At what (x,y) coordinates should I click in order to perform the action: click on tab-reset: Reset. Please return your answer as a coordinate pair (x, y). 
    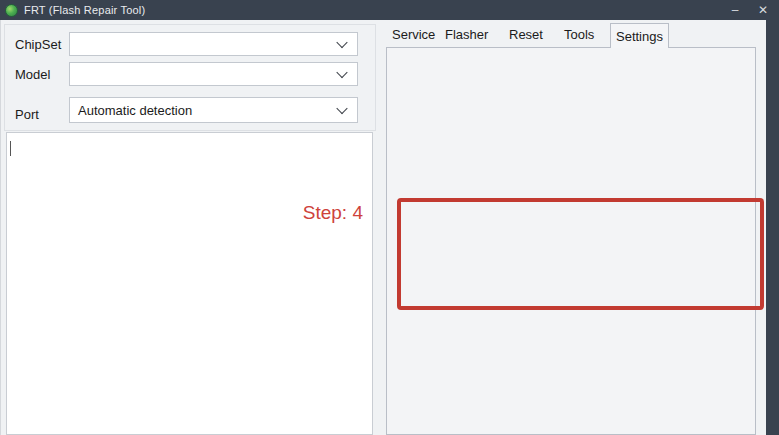
    Looking at the image, I should click on (526, 34).